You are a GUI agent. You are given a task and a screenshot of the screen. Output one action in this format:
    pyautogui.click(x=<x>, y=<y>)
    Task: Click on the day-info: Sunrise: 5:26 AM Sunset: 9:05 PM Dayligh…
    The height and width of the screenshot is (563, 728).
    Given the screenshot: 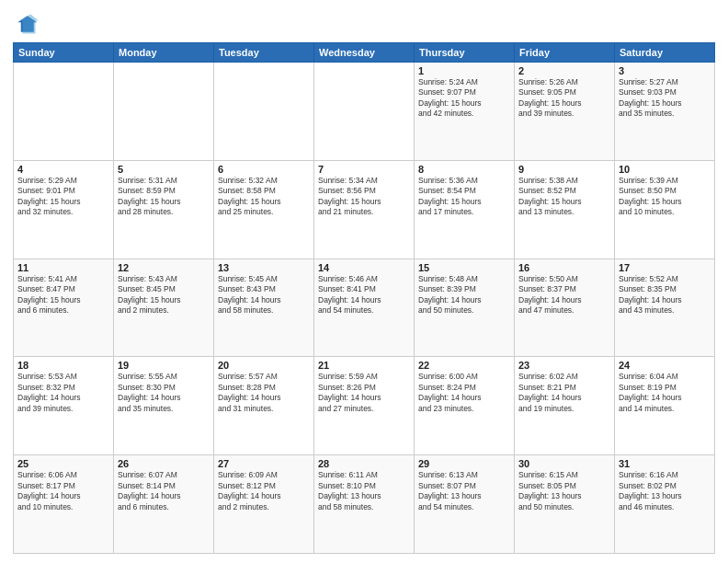 What is the action you would take?
    pyautogui.click(x=564, y=98)
    